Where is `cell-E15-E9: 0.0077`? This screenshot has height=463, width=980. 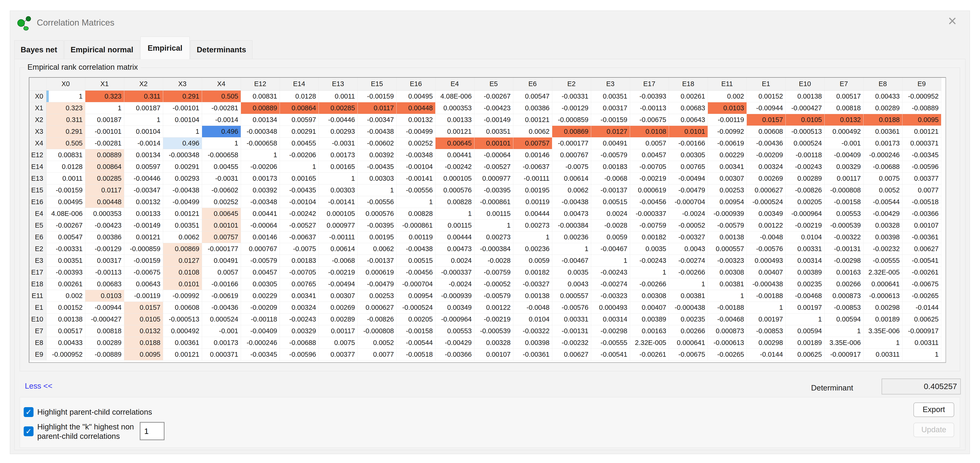
cell-E15-E9: 0.0077 is located at coordinates (921, 190).